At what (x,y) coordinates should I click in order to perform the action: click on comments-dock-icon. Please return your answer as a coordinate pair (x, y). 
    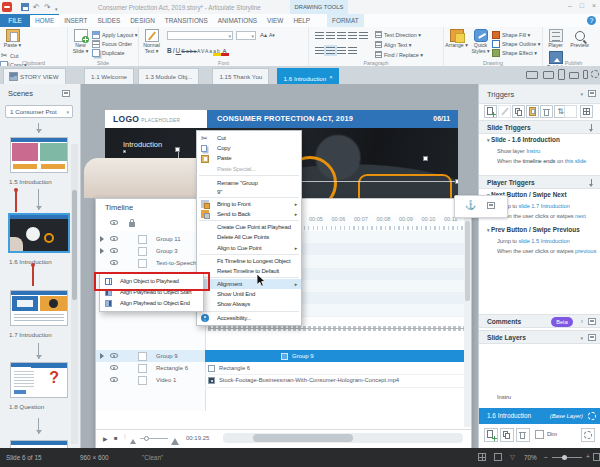
    Looking at the image, I should click on (592, 322).